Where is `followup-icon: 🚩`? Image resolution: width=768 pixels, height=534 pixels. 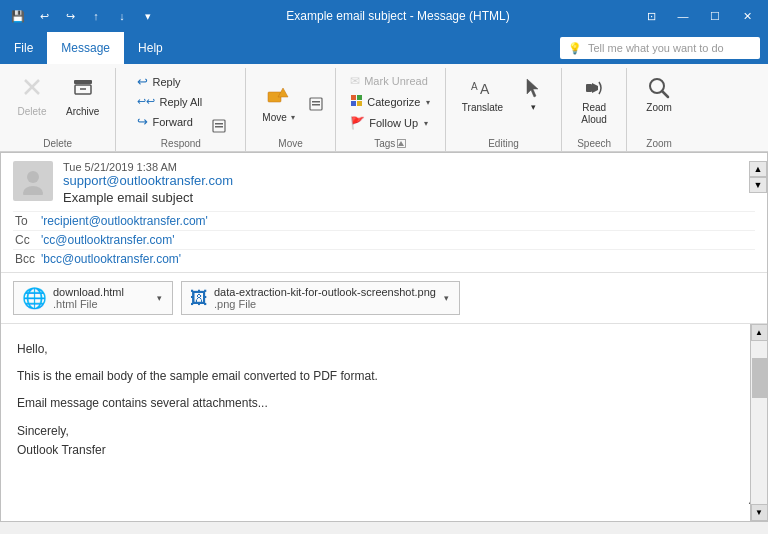 followup-icon: 🚩 is located at coordinates (358, 123).